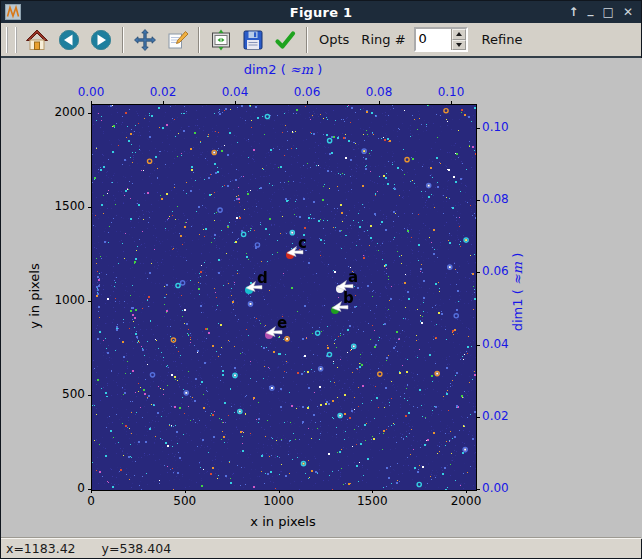 Image resolution: width=642 pixels, height=559 pixels. What do you see at coordinates (496, 344) in the screenshot?
I see `right-tick-label: 0.04` at bounding box center [496, 344].